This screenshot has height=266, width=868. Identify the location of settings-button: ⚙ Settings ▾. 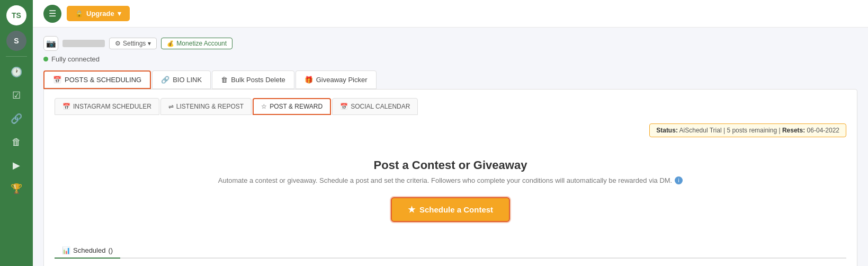
(133, 43).